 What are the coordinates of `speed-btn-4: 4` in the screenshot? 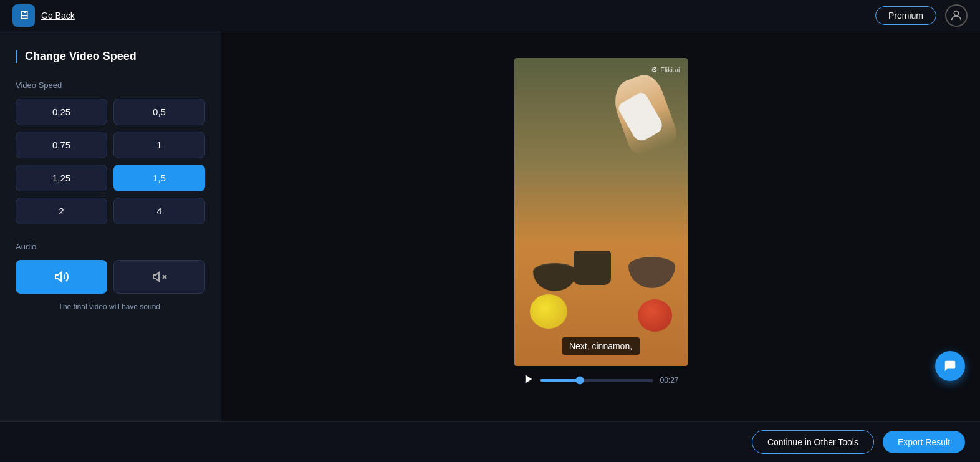 It's located at (160, 211).